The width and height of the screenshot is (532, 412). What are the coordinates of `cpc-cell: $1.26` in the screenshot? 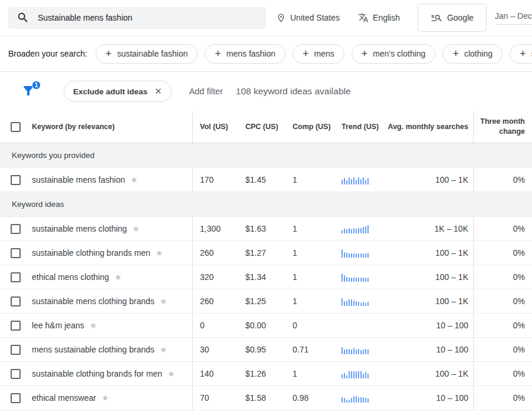 It's located at (262, 374).